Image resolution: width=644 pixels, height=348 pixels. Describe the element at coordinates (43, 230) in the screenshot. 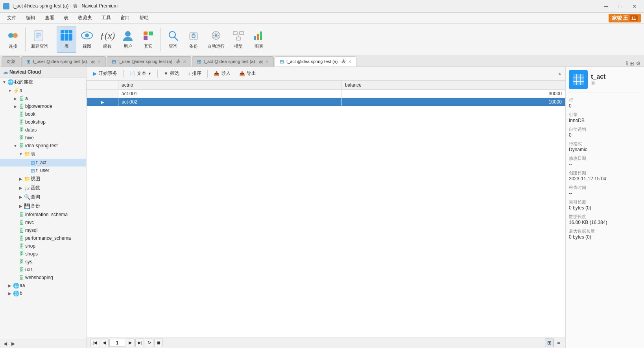

I see `sidebar-item-mysql: 🗄 mysql` at that location.